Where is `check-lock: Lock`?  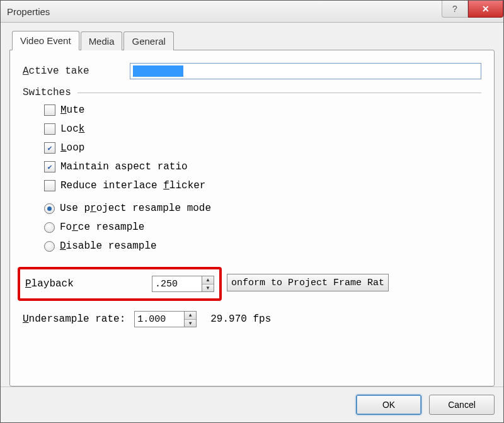 check-lock: Lock is located at coordinates (263, 129).